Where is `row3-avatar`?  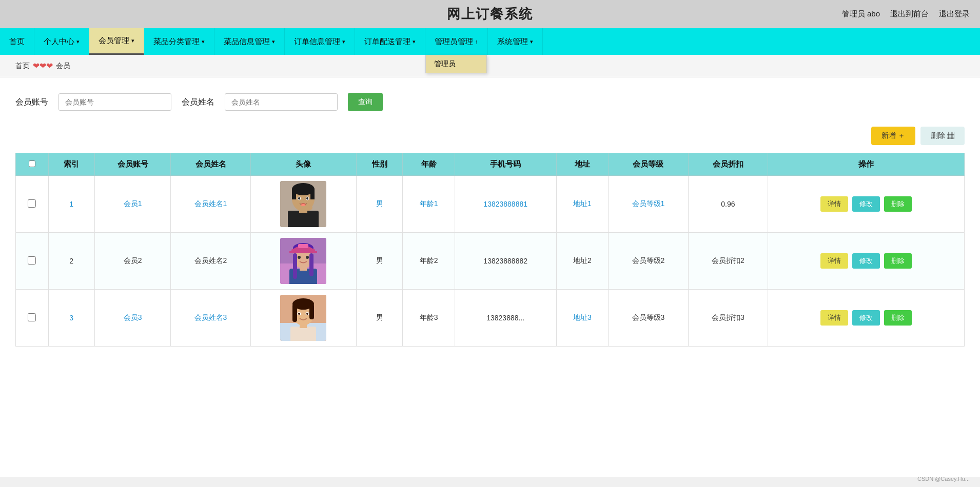 row3-avatar is located at coordinates (303, 318).